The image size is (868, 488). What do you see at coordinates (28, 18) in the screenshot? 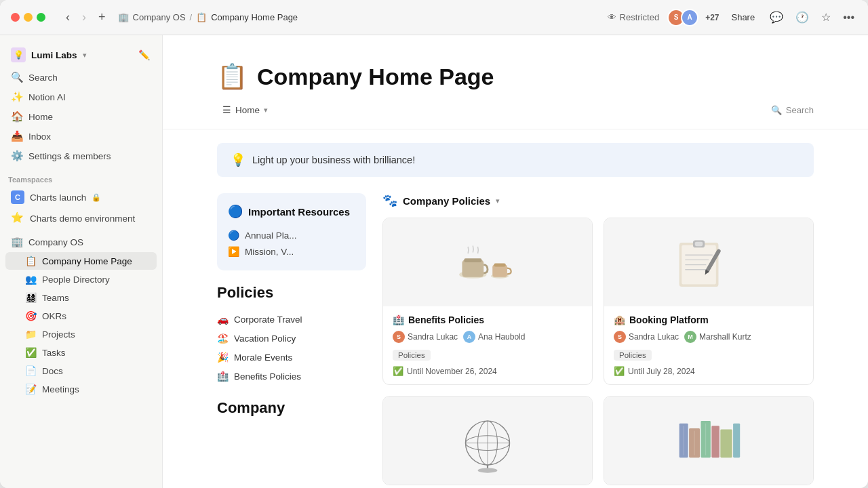
I see `minimize-button` at bounding box center [28, 18].